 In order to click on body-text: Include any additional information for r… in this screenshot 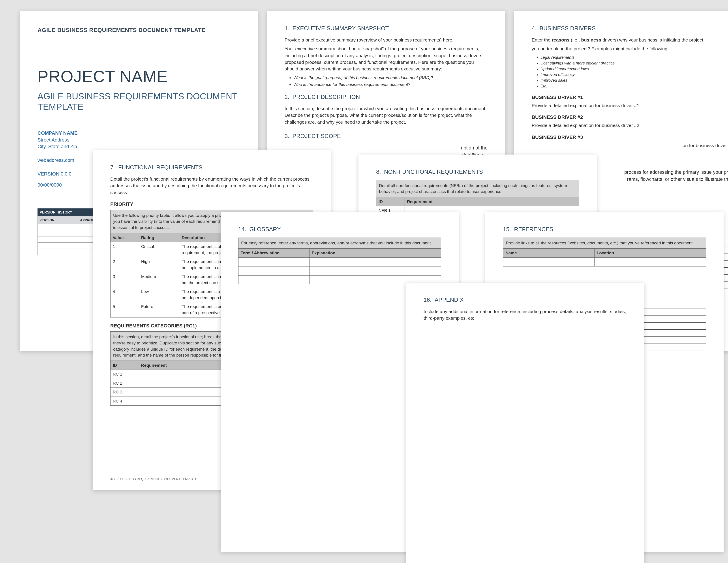, I will do `click(525, 315)`.